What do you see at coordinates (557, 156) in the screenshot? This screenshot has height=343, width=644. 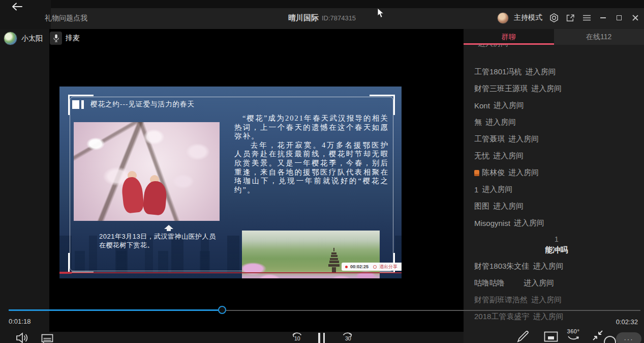 I see `system-enter-row: 无忧进入房间` at bounding box center [557, 156].